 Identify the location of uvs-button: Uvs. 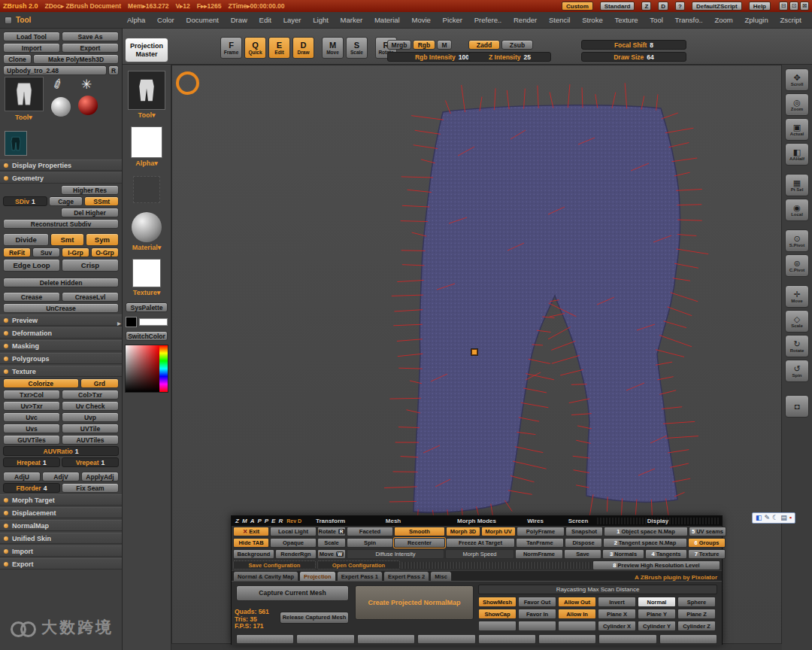
(32, 429).